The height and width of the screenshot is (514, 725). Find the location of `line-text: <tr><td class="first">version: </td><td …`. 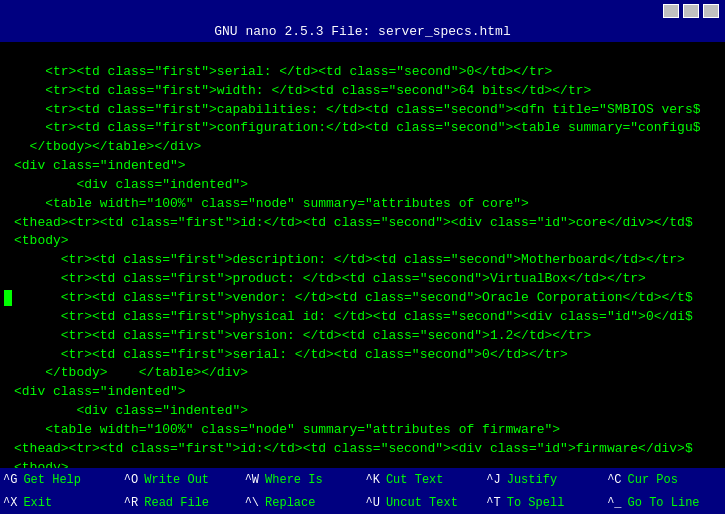

line-text: <tr><td class="first">version: </td><td … is located at coordinates (302, 336).